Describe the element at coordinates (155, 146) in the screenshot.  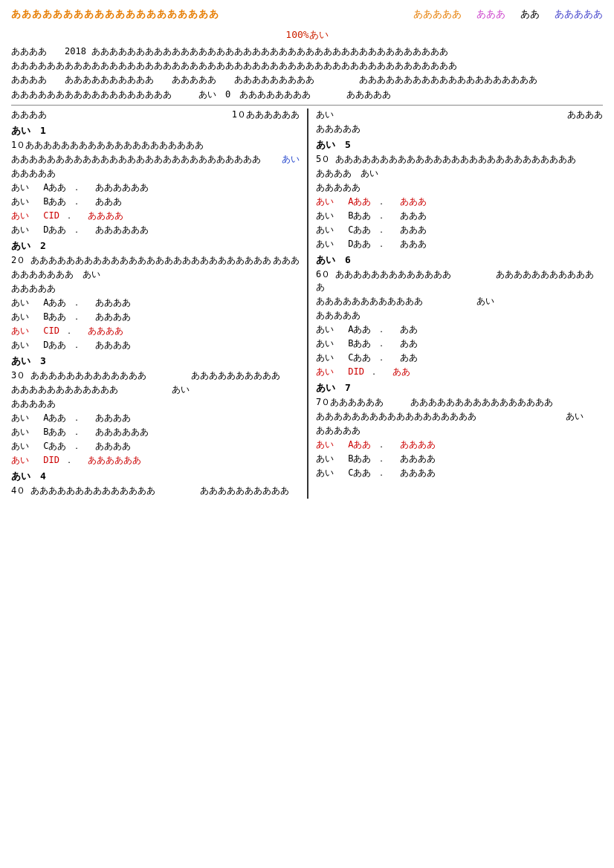
I see `section-desc-1: 1０ああああああああああああああああああああ` at that location.